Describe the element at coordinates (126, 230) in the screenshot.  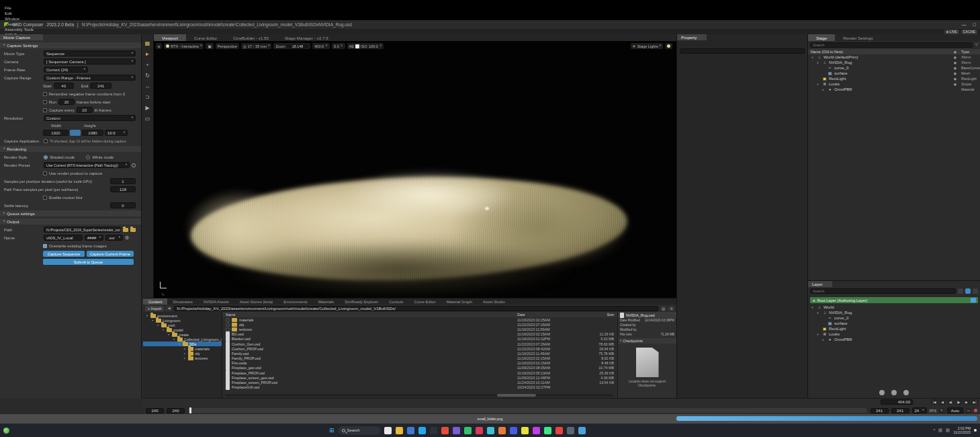
I see `folder-icon` at that location.